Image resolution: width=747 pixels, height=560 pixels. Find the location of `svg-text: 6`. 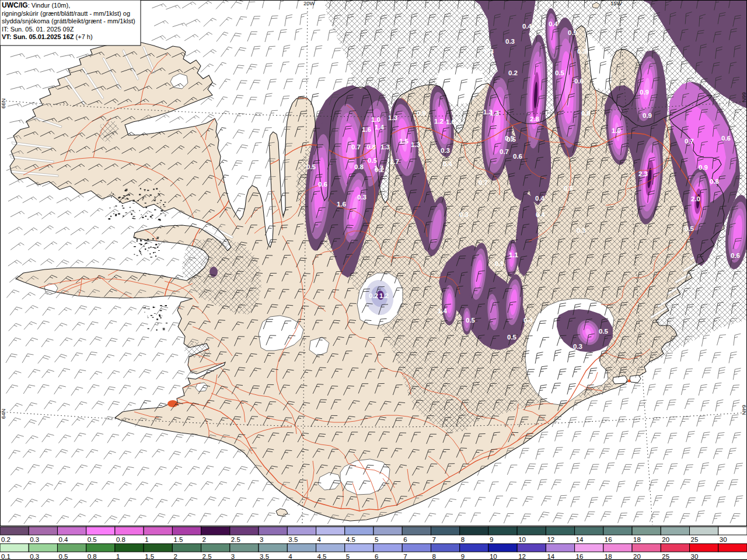

svg-text: 6 is located at coordinates (376, 556).